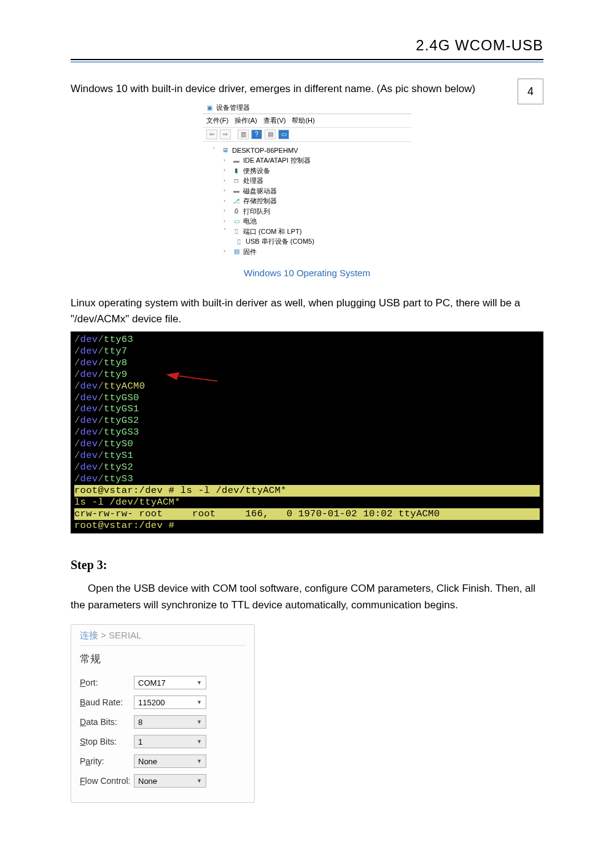 This screenshot has height=868, width=614. I want to click on device-manager-window: ▣ 设备管理器 文件(F) 操作(A) 查看(V) 帮助(H) ⇦ ⇨ ▥ ? …, so click(307, 183).